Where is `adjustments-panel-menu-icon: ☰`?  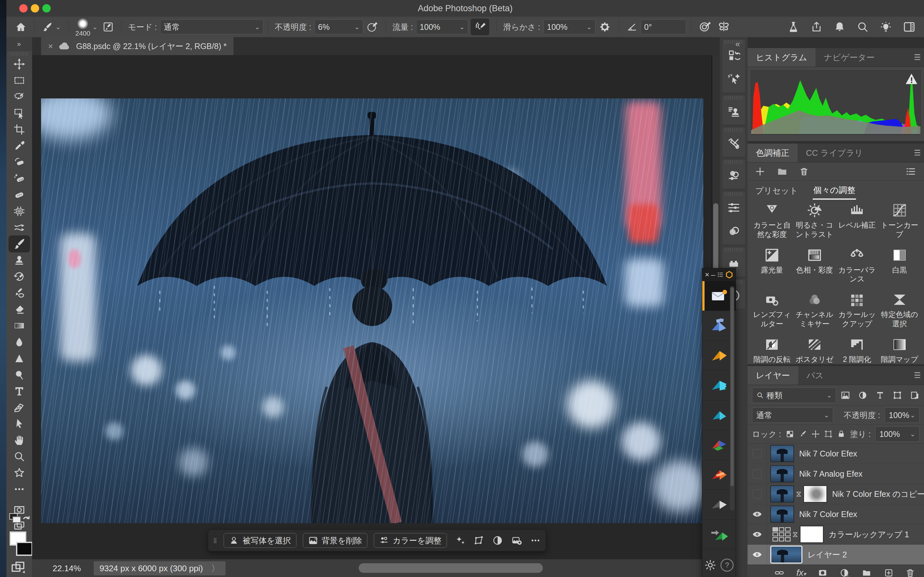
adjustments-panel-menu-icon: ☰ is located at coordinates (919, 153).